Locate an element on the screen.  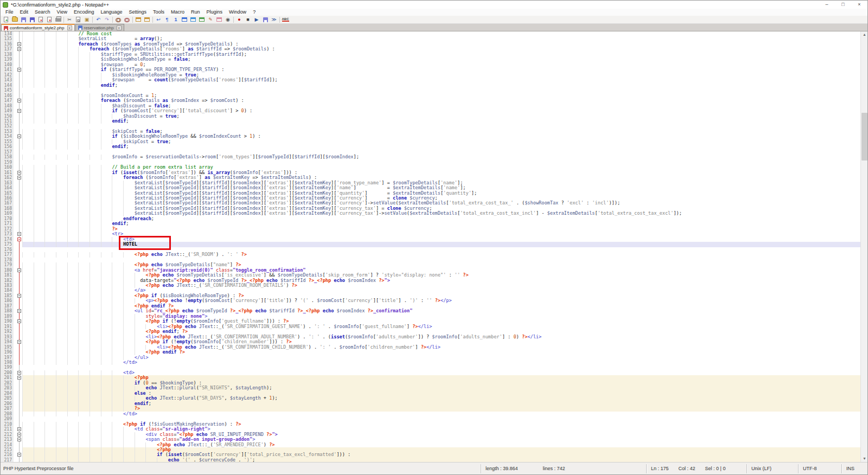
code-line: 144endif; is located at coordinates (434, 86).